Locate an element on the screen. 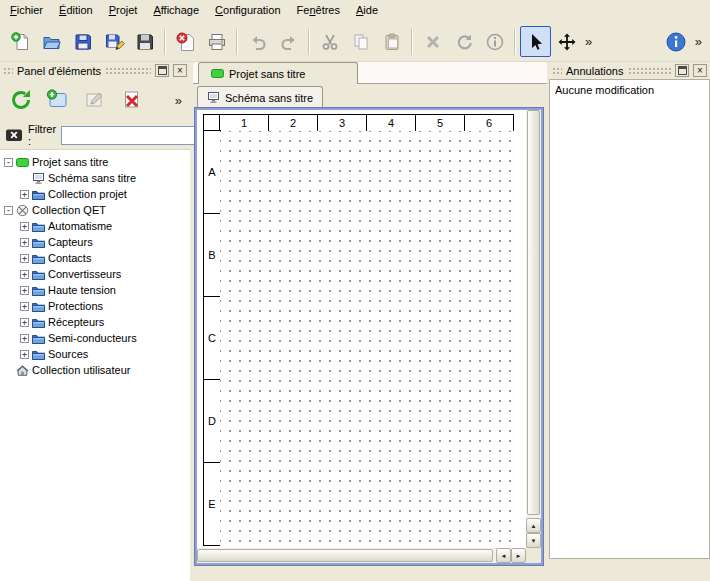  column-headers: 123456 is located at coordinates (367, 123).